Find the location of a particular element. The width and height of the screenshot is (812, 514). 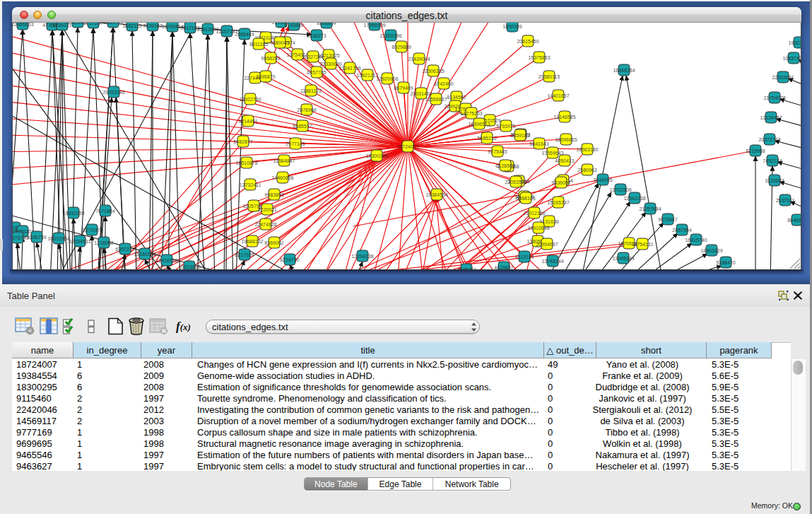

svg-text: 6742460 is located at coordinates (444, 83).